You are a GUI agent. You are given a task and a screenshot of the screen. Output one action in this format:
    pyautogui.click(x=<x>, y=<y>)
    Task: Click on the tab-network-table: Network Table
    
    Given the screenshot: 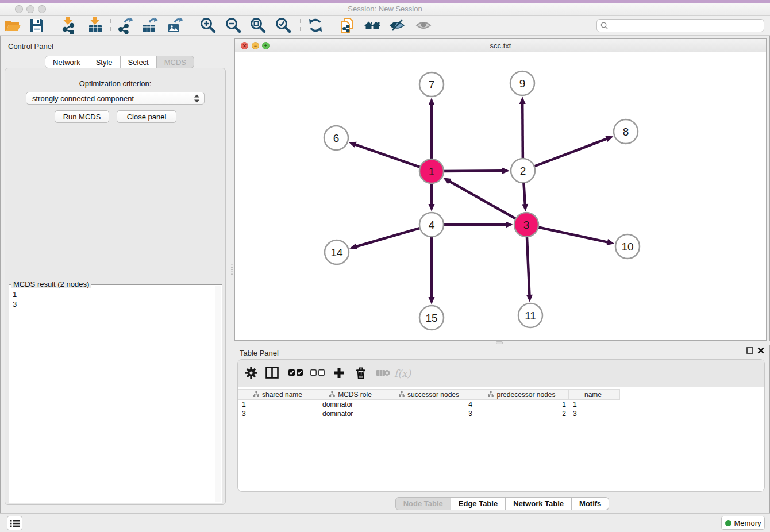 What is the action you would take?
    pyautogui.click(x=539, y=503)
    